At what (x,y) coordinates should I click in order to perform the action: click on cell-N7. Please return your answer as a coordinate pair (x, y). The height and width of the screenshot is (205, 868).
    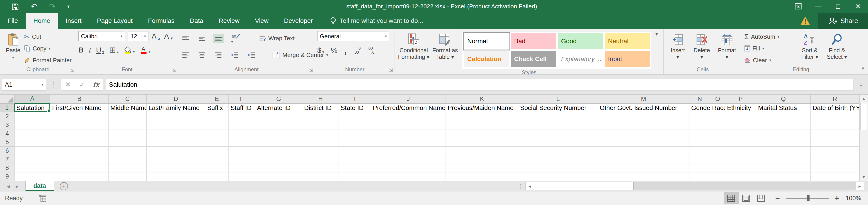
    Looking at the image, I should click on (700, 160).